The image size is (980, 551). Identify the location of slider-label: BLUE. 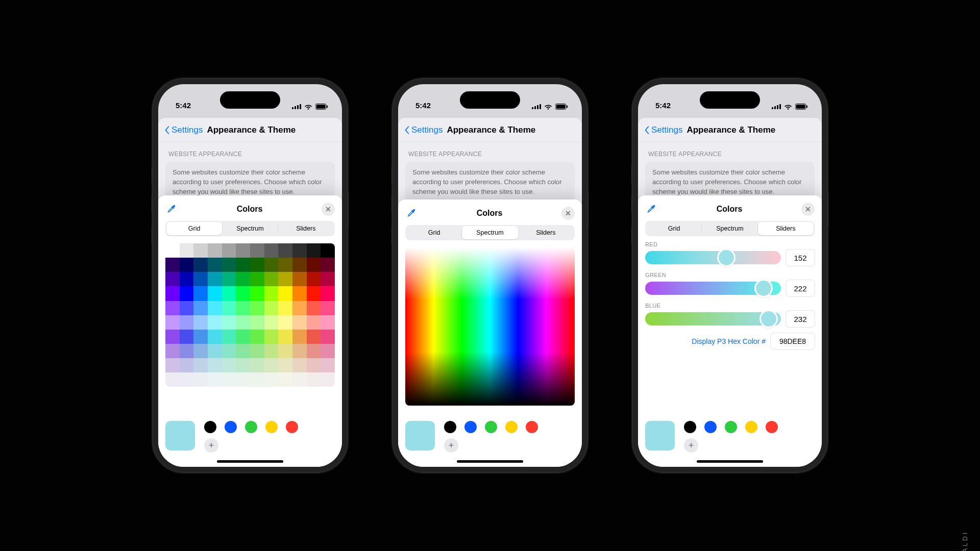
(730, 306).